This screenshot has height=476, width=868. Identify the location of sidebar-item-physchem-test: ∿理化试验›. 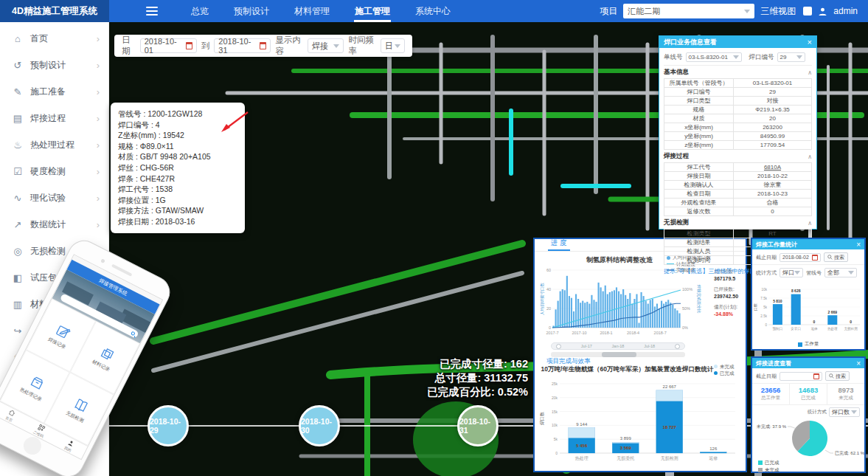
(55, 198).